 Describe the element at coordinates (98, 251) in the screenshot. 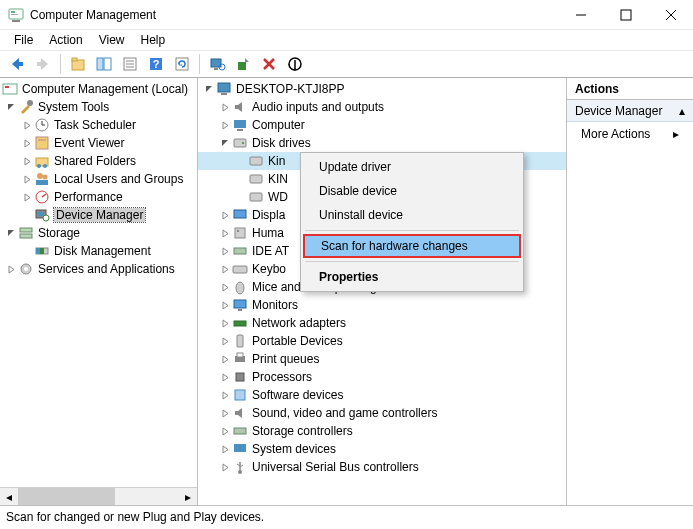

I see `tree-disk-management: Disk Management` at that location.